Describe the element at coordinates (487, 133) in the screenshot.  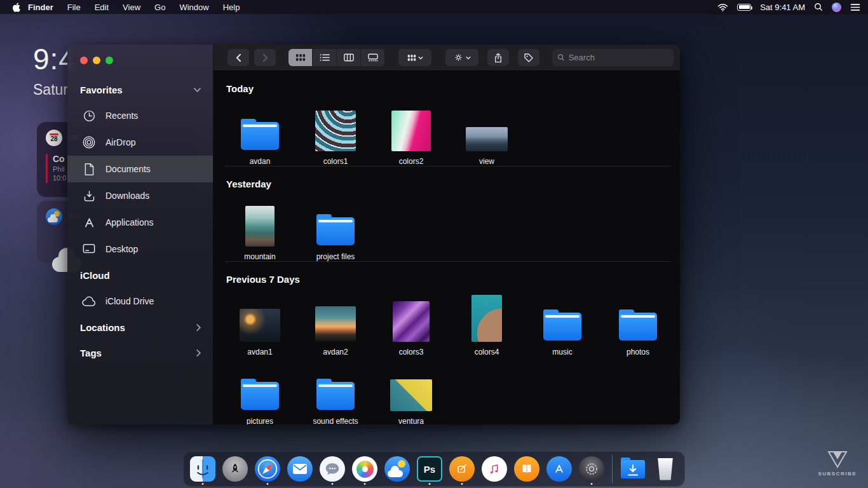
I see `file-view: view` at that location.